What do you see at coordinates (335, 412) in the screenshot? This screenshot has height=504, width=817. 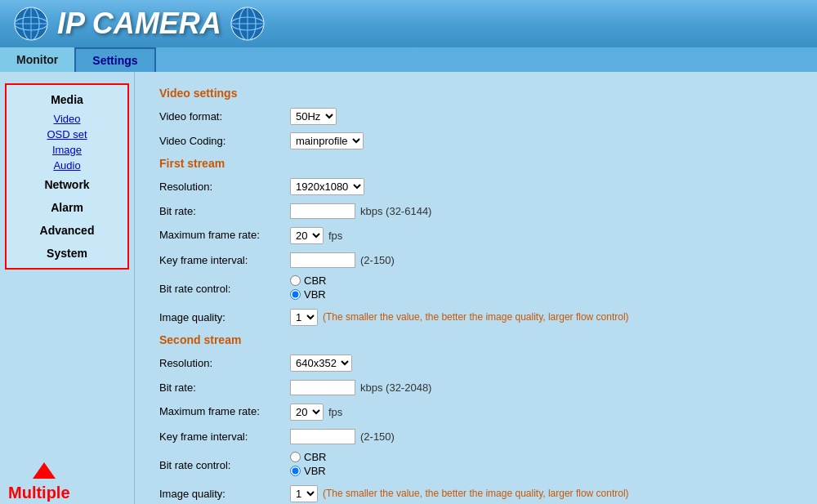 I see `second-framerate-unit: fps` at bounding box center [335, 412].